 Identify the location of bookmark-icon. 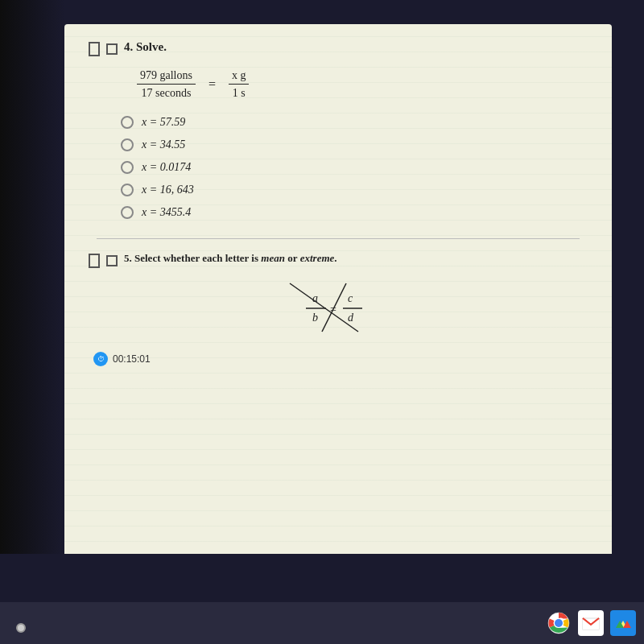
(94, 49).